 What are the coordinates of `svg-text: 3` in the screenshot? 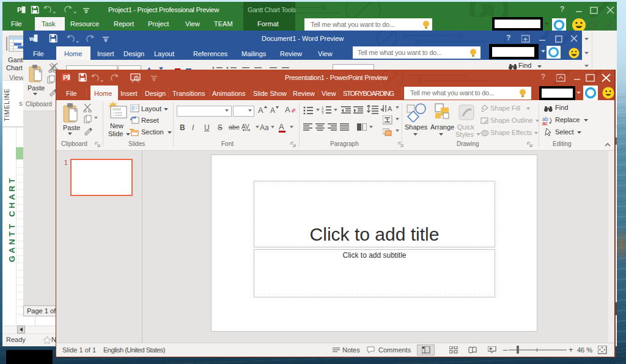 It's located at (323, 113).